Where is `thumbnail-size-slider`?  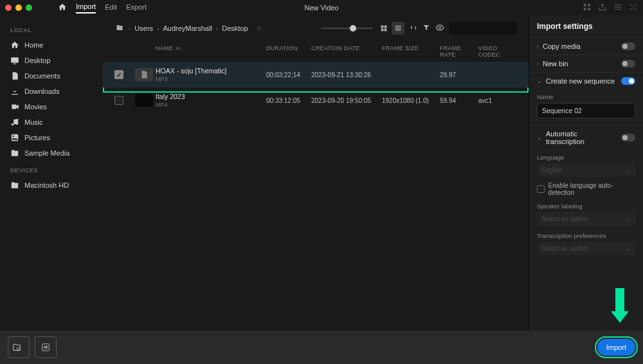 thumbnail-size-slider is located at coordinates (347, 28).